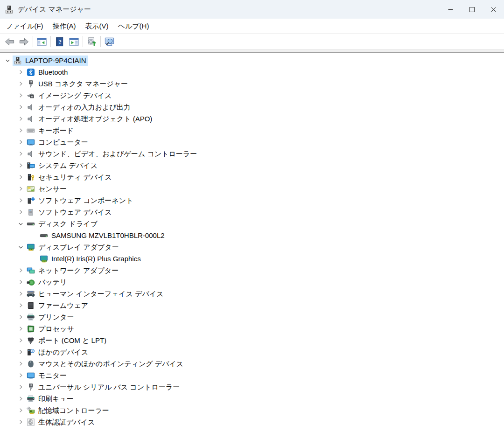  I want to click on tree-item: ディスプレイ アダプター, so click(252, 247).